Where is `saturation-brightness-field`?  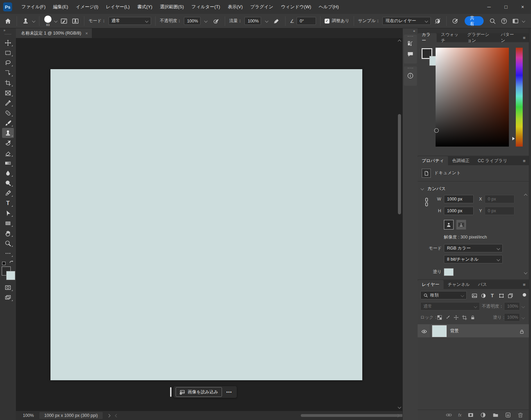
saturation-brightness-field is located at coordinates (472, 97).